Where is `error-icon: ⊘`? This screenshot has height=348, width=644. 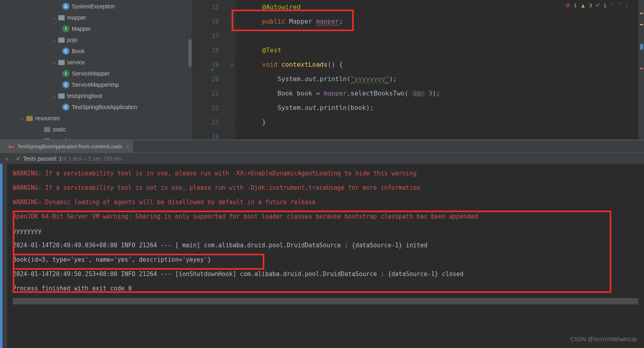 error-icon: ⊘ is located at coordinates (568, 5).